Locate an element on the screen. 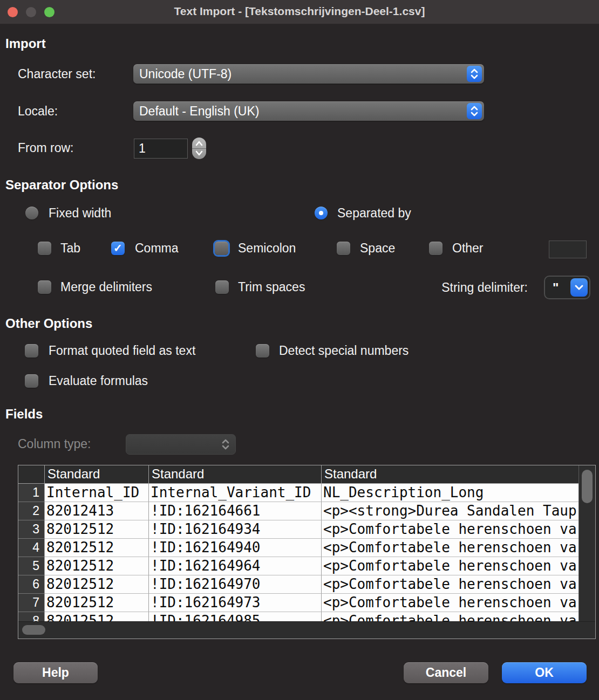 The image size is (599, 700). table-cell: !ID:162164985 is located at coordinates (235, 617).